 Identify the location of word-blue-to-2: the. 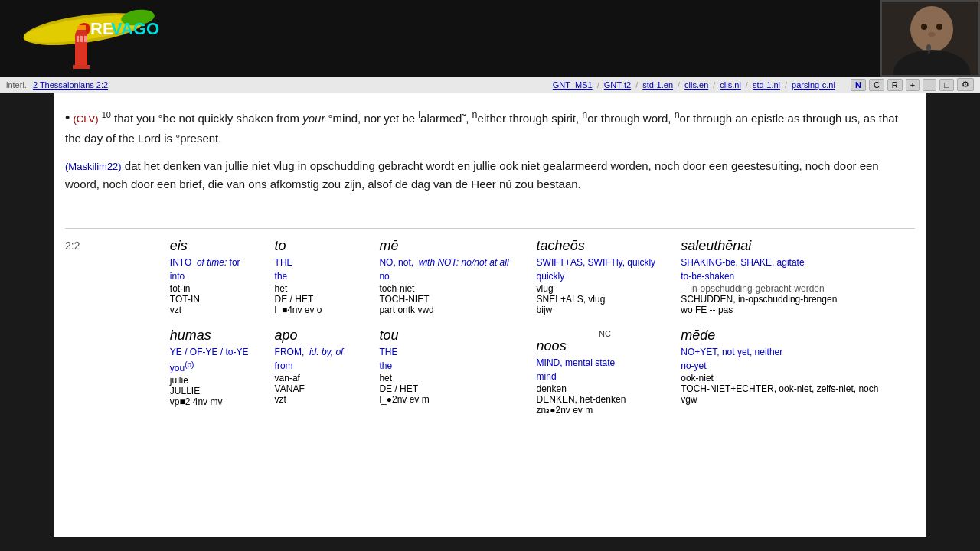
(323, 276).